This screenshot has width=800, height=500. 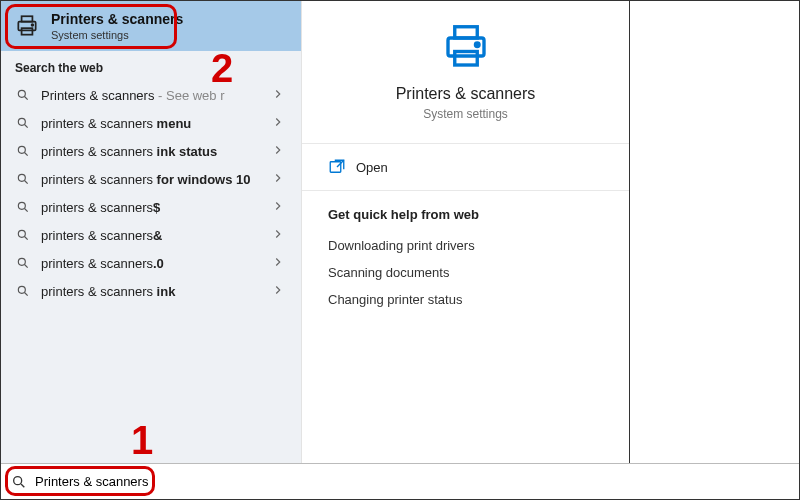 I want to click on web-suggestion: printers & scanners ink status, so click(x=151, y=151).